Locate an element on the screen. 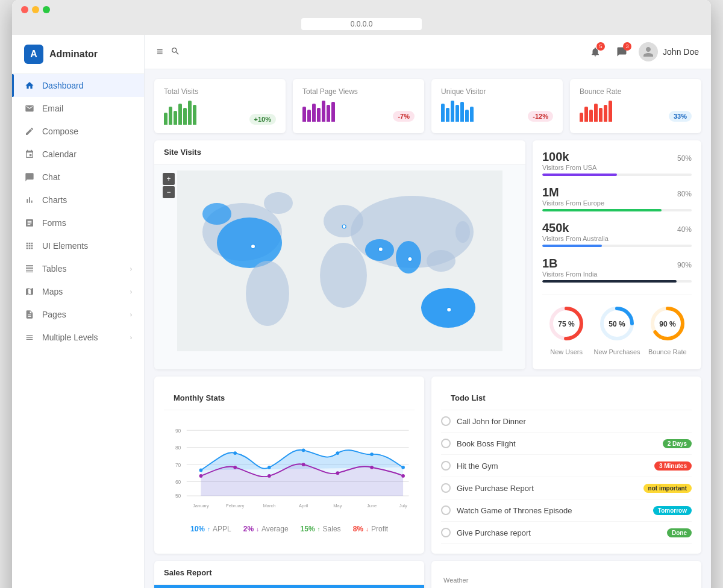 The height and width of the screenshot is (588, 723). sidebar-label-pages: Pages is located at coordinates (54, 314).